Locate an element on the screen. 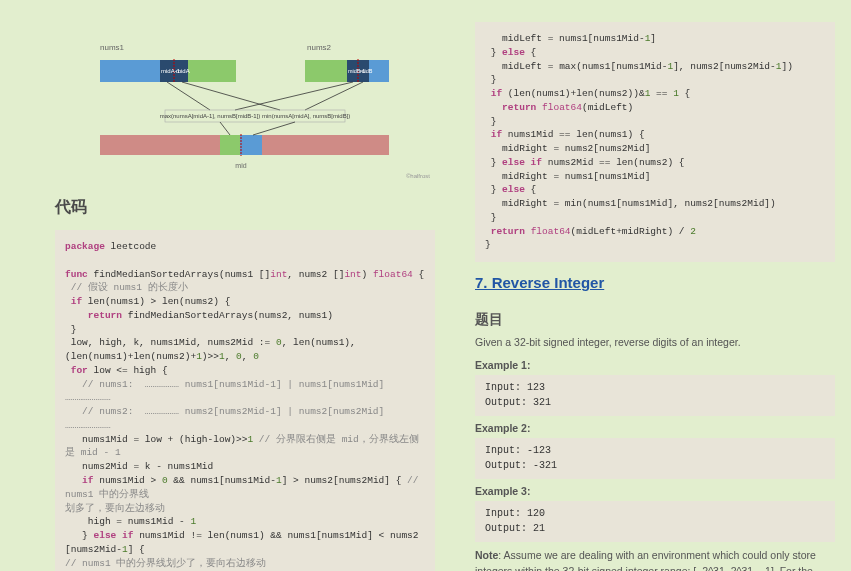 This screenshot has height=571, width=851. example3-label: Example 3: is located at coordinates (655, 491).